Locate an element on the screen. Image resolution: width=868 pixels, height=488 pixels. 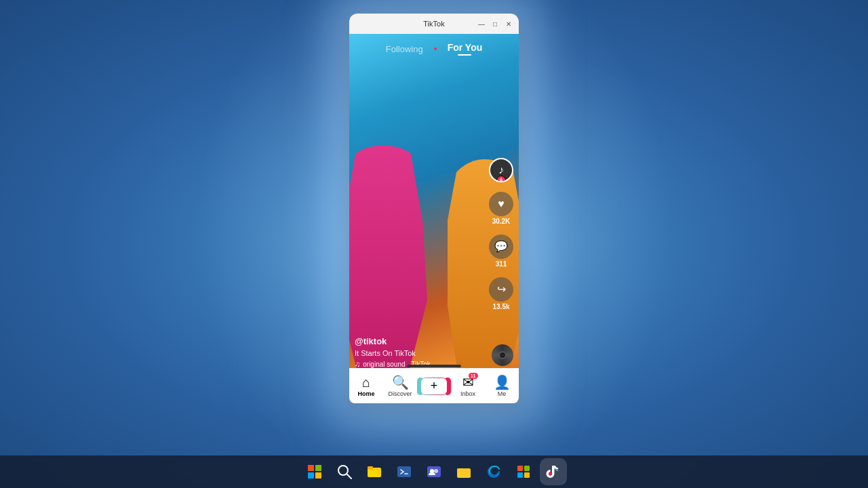
comment-icon: 💬 is located at coordinates (501, 247).